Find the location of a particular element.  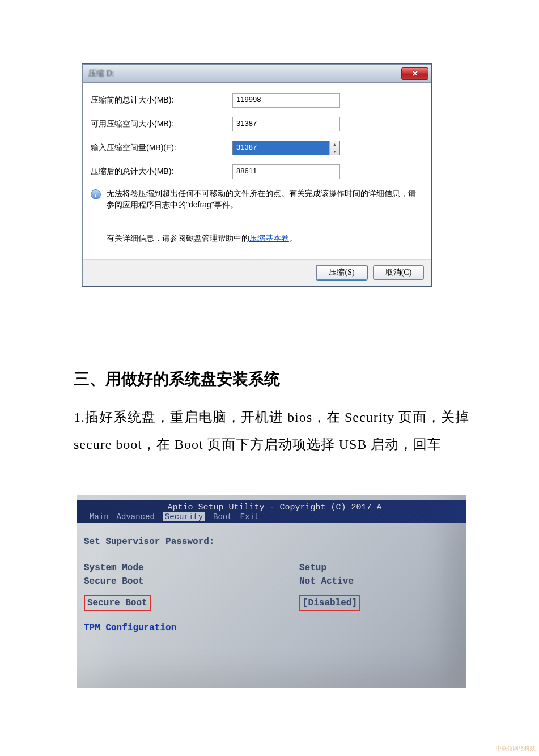

info-icon: i is located at coordinates (96, 194).